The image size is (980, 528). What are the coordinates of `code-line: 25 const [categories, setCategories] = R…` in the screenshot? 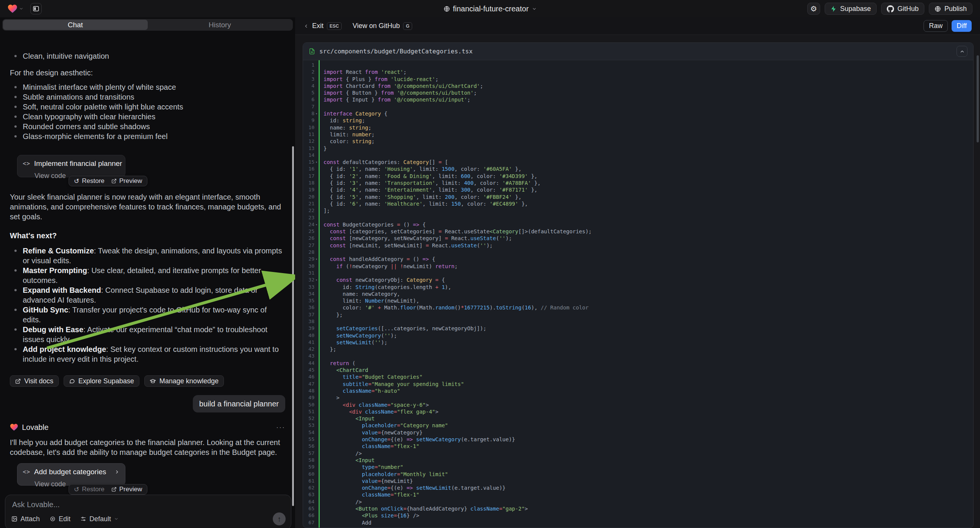 It's located at (638, 231).